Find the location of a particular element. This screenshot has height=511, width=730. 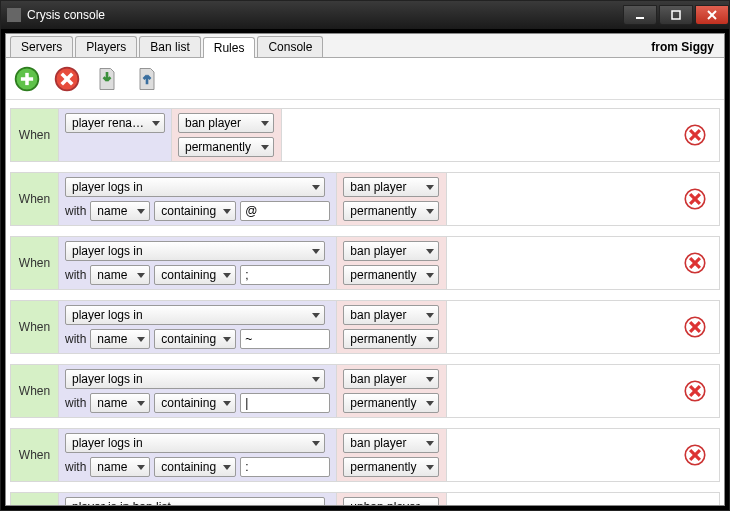

export-rules-button is located at coordinates (147, 79).